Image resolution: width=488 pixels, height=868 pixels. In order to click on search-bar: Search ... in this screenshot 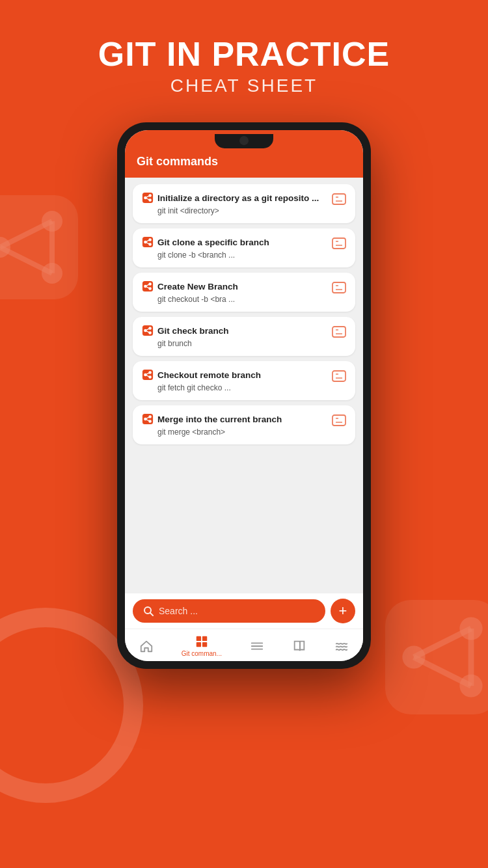, I will do `click(229, 611)`.